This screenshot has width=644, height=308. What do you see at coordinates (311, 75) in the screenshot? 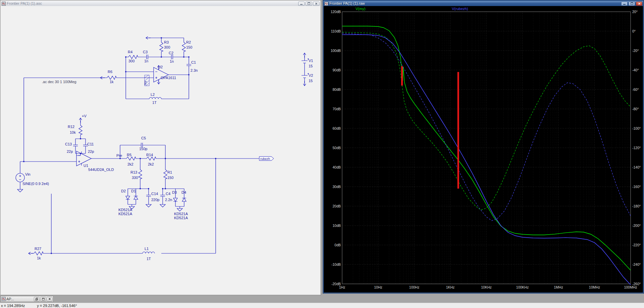
I see `schematic-label: V2` at bounding box center [311, 75].